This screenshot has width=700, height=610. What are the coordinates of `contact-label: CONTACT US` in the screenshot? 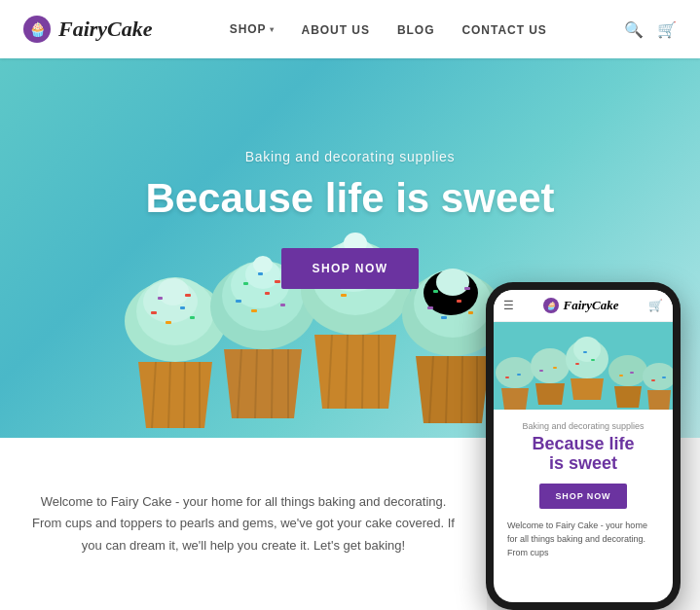 It's located at (504, 30).